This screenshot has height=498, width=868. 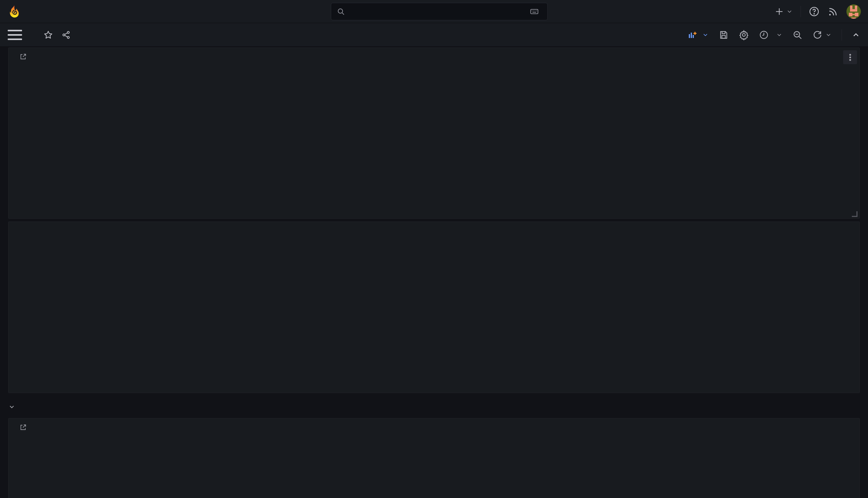 What do you see at coordinates (817, 35) in the screenshot?
I see `refresh-icon` at bounding box center [817, 35].